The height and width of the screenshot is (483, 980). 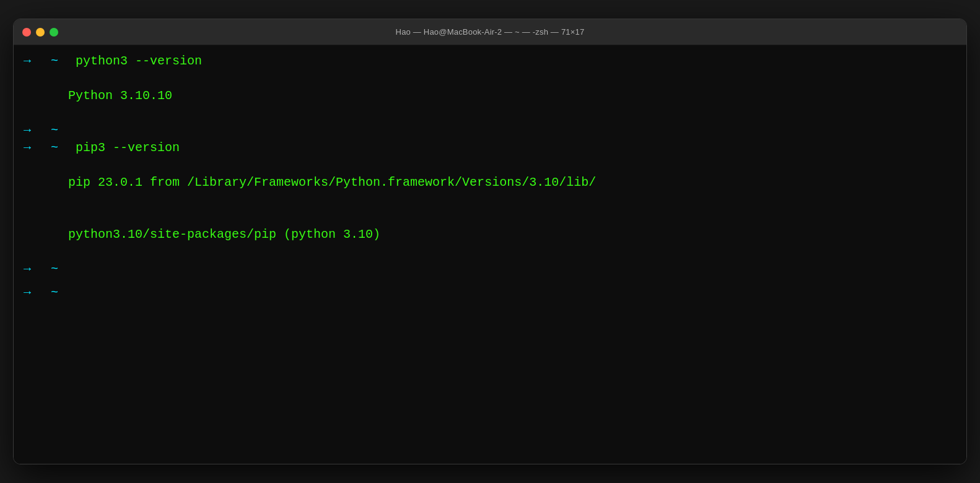 What do you see at coordinates (490, 235) in the screenshot?
I see `output-line-3: python3.10/site-packages/pip (python 3.1…` at bounding box center [490, 235].